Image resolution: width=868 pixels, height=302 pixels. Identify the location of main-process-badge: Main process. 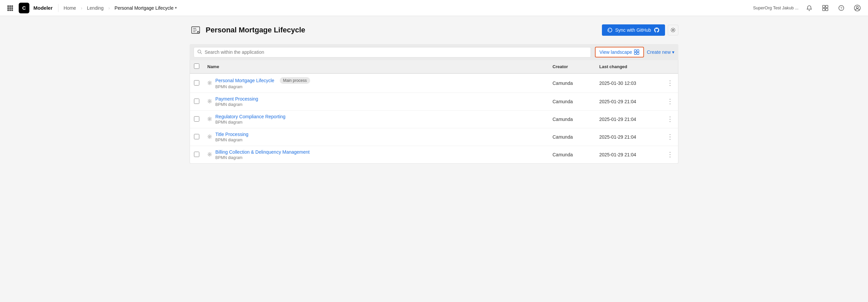
(295, 81).